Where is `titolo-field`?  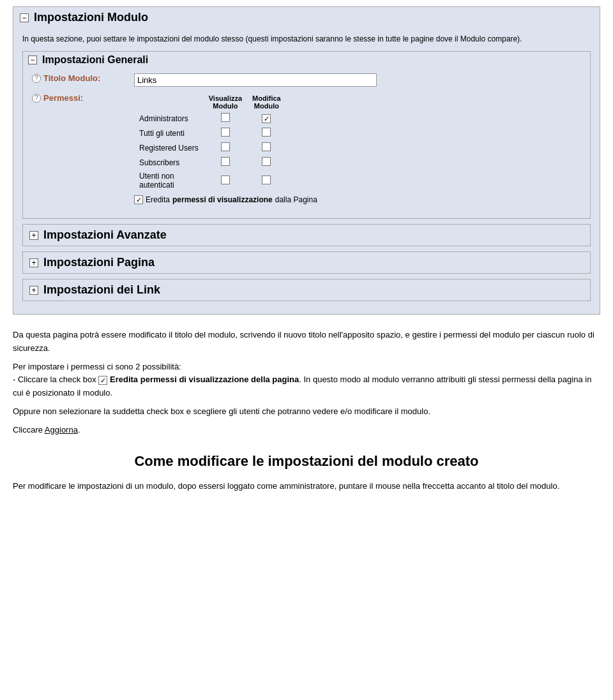
titolo-field is located at coordinates (358, 80).